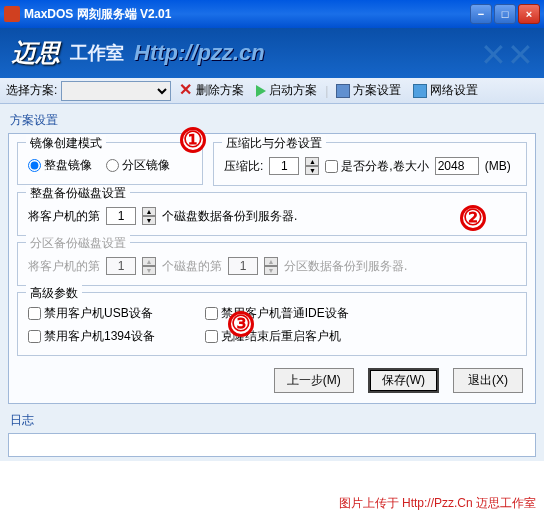  What do you see at coordinates (60, 166) in the screenshot?
I see `full-disk-radio: 整盘镜像` at bounding box center [60, 166].